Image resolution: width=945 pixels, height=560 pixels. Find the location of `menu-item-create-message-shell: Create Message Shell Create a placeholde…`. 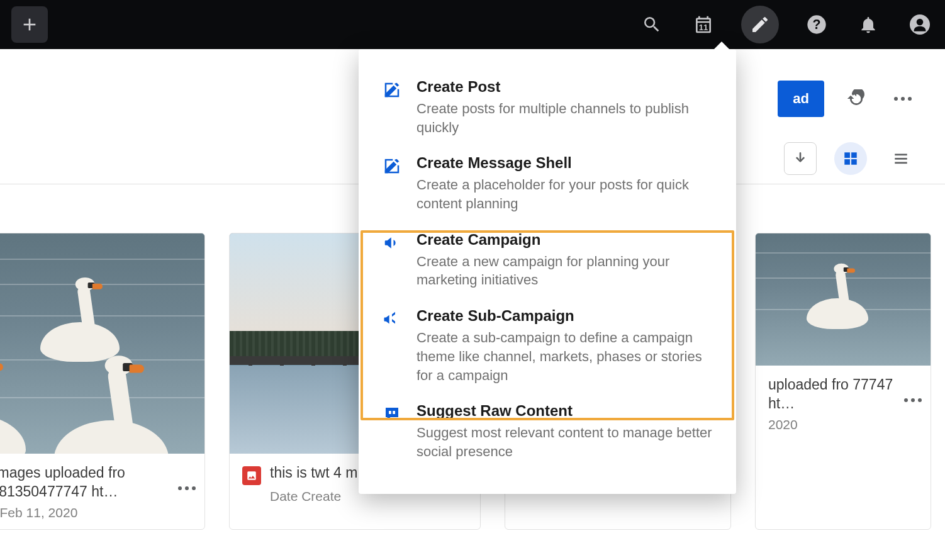

menu-item-create-message-shell: Create Message Shell Create a placeholde… is located at coordinates (547, 184).